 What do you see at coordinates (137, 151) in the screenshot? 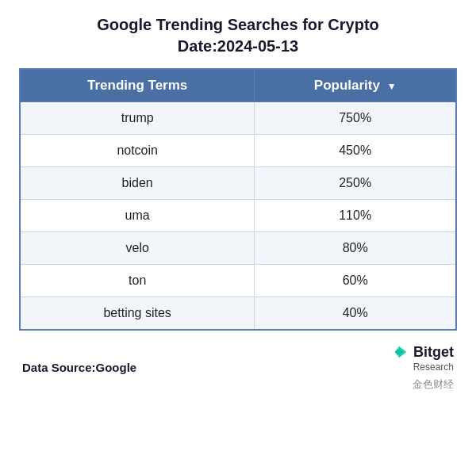
I see `cell-term: notcoin` at bounding box center [137, 151].